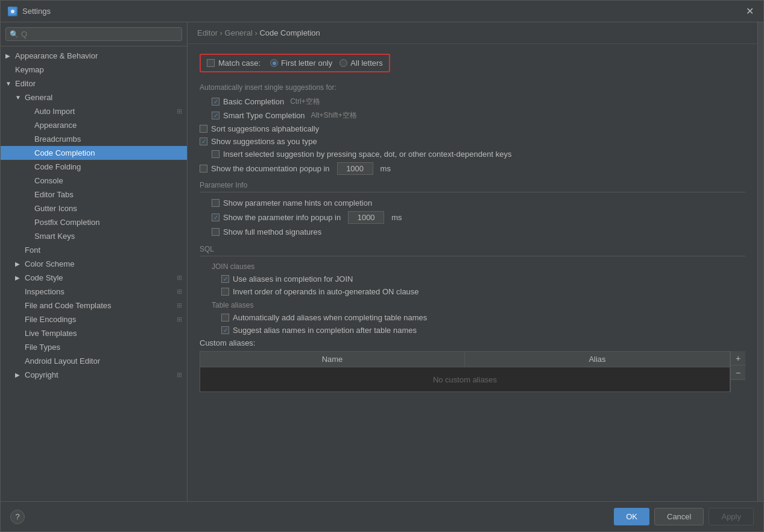 The width and height of the screenshot is (764, 532). Describe the element at coordinates (207, 33) in the screenshot. I see `breadcrumb-editor: Editor` at that location.